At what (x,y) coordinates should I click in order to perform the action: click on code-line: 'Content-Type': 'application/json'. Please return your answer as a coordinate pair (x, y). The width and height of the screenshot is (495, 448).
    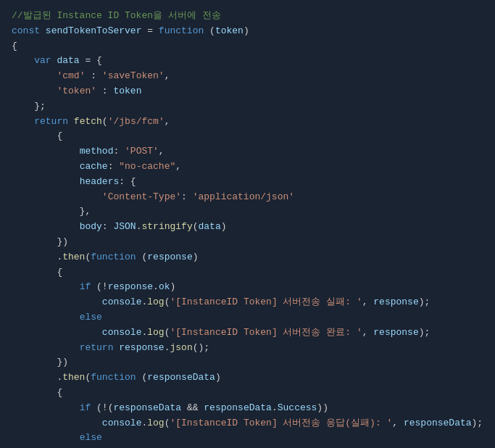
    Looking at the image, I should click on (248, 197).